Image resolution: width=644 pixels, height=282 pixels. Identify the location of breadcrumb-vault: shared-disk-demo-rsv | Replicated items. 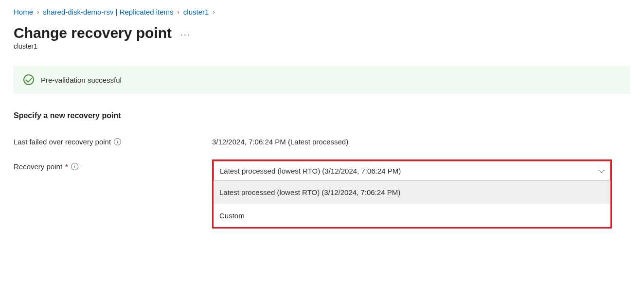
(108, 12).